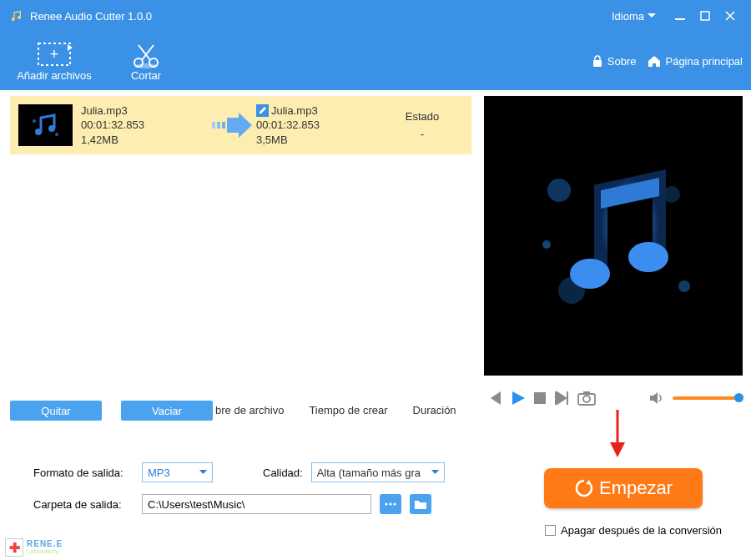  What do you see at coordinates (45, 125) in the screenshot?
I see `source-thumbnail` at bounding box center [45, 125].